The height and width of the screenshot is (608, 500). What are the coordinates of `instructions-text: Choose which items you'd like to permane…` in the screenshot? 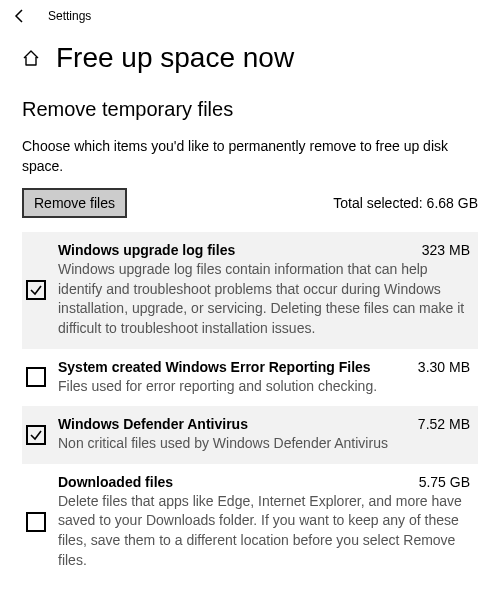 It's located at (250, 156).